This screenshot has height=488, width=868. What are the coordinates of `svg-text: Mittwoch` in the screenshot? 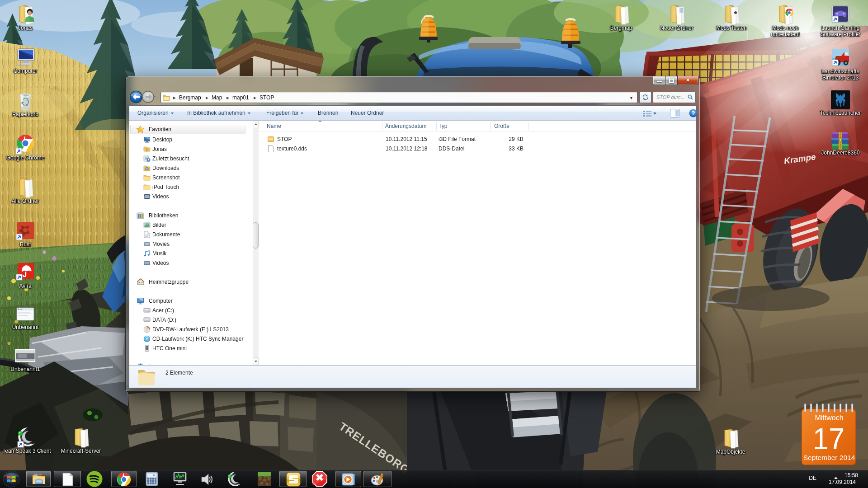 It's located at (829, 418).